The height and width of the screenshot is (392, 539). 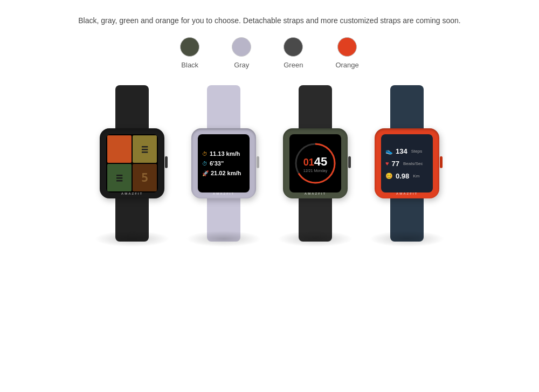 What do you see at coordinates (407, 163) in the screenshot?
I see `orange-watch-screen: 👟 134 Steps ♥ 77 Beats/Sec 😊 0.98` at bounding box center [407, 163].